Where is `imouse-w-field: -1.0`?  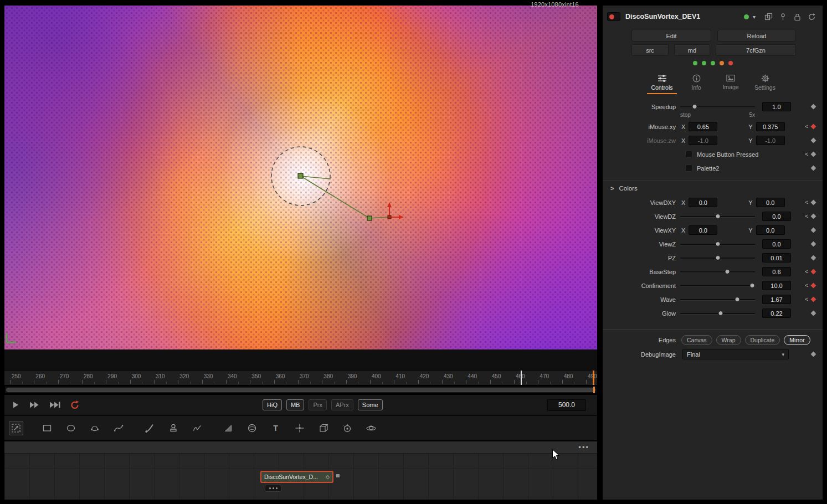
imouse-w-field: -1.0 is located at coordinates (771, 141).